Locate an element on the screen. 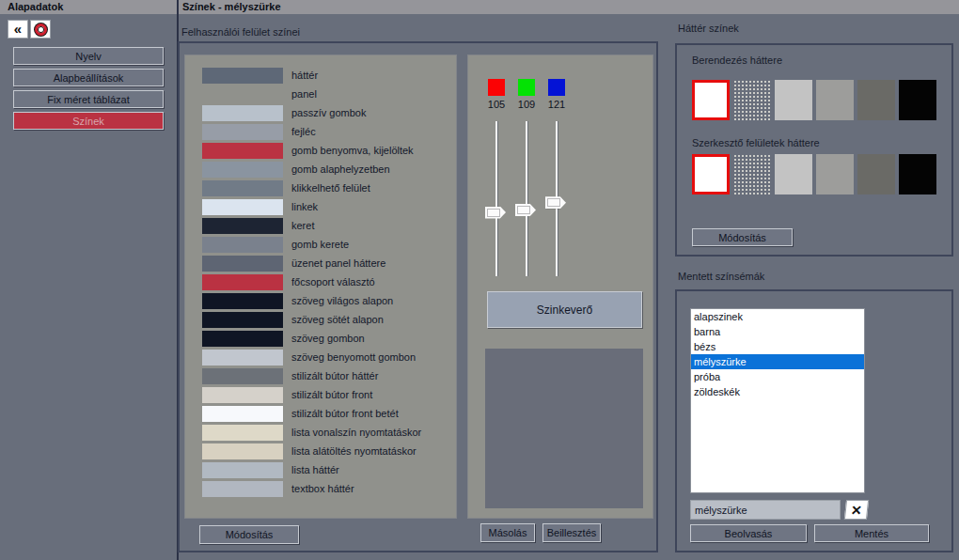 Image resolution: width=959 pixels, height=560 pixels. green-slider-track is located at coordinates (527, 199).